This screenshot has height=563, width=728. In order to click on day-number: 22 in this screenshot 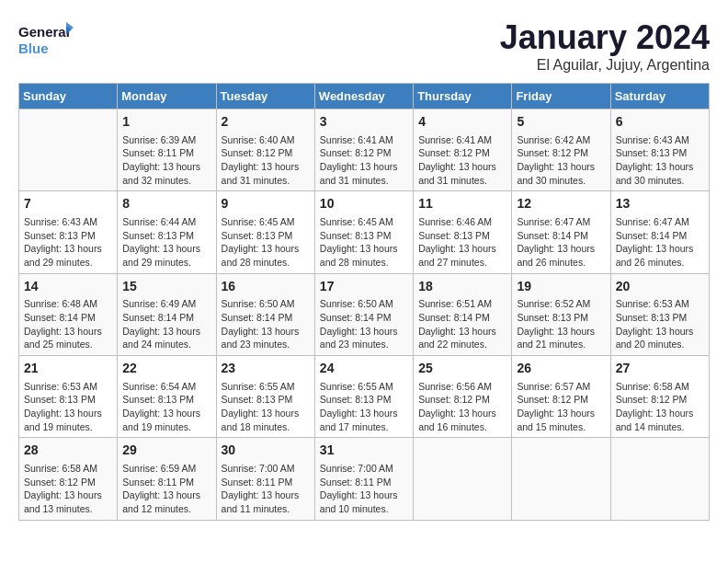, I will do `click(166, 369)`.